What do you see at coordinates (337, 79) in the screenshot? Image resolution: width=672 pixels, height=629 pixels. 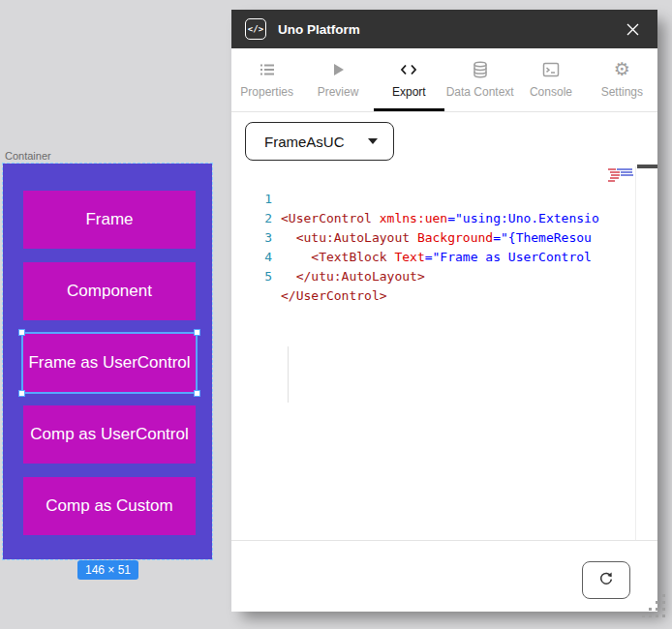 I see `tab-preview: Preview` at bounding box center [337, 79].